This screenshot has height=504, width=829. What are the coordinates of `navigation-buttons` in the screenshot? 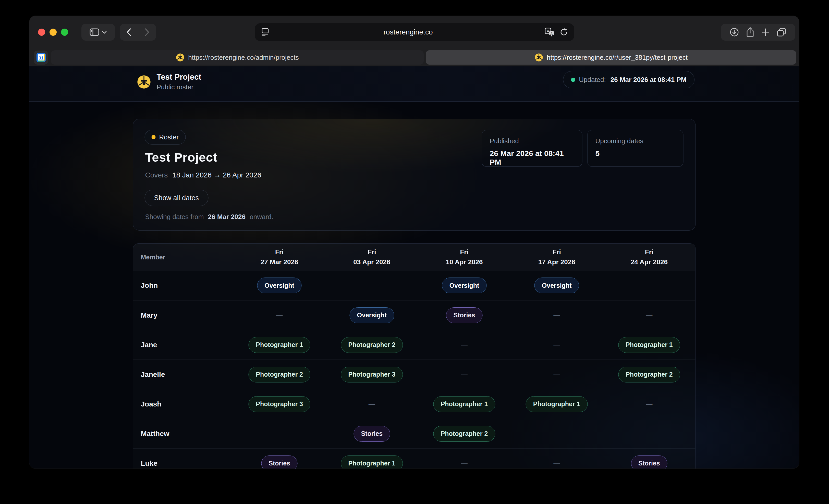 It's located at (138, 32).